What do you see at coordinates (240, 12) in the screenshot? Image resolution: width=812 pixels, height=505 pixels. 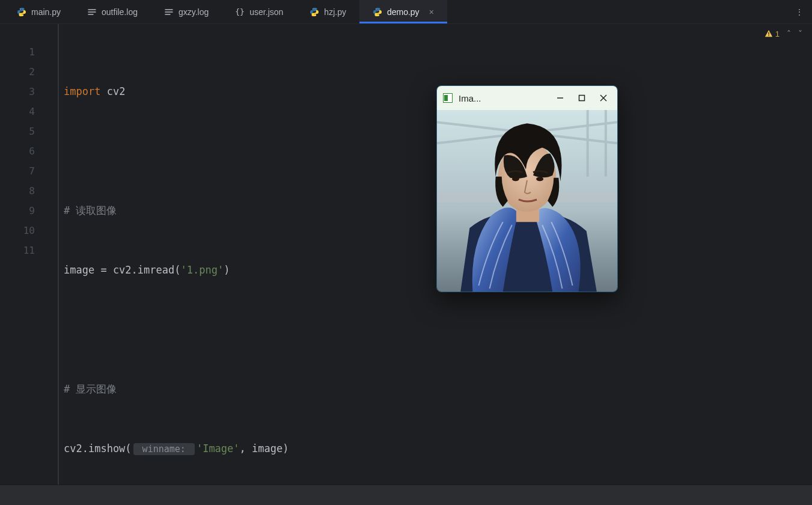 I see `braces-icon: {}` at bounding box center [240, 12].